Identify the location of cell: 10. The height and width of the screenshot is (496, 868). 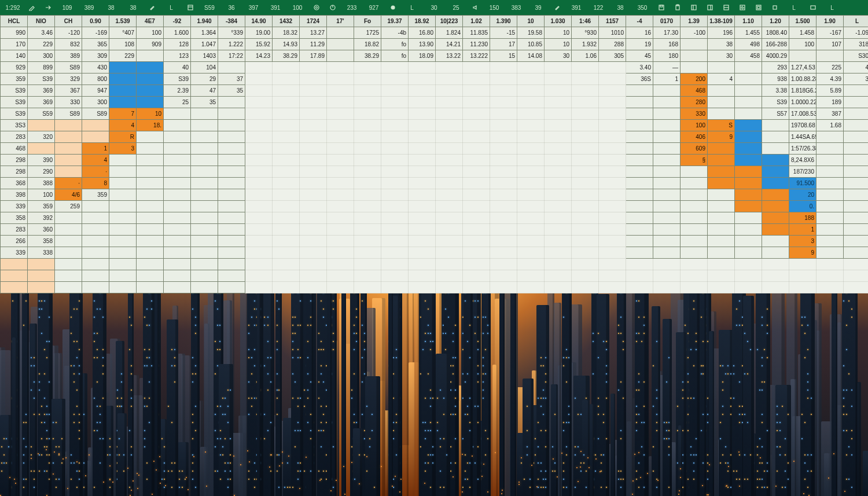
(558, 33).